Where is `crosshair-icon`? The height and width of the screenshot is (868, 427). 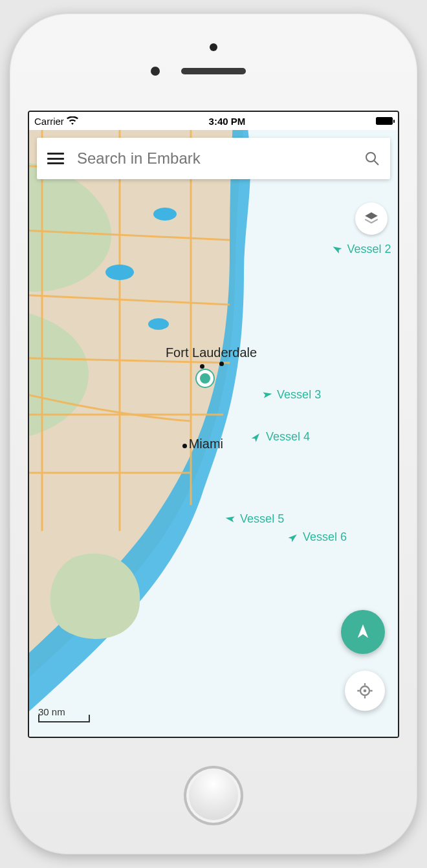 crosshair-icon is located at coordinates (365, 691).